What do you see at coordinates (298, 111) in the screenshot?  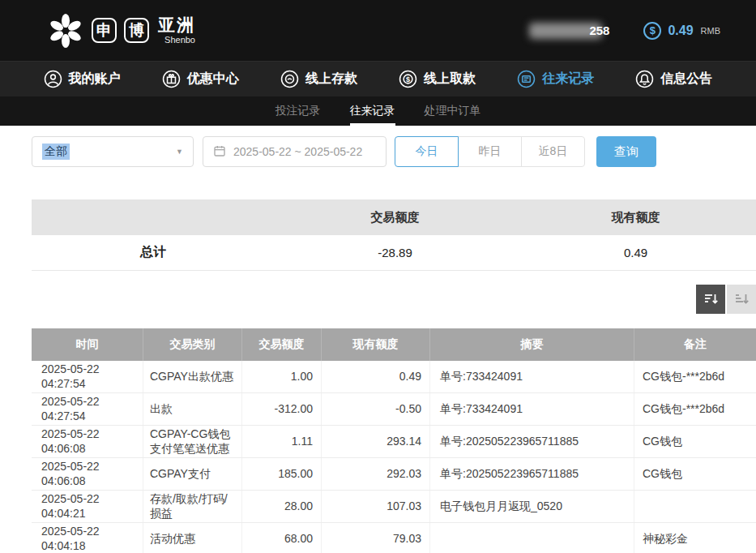 I see `subnav-betting-records: 投注记录` at bounding box center [298, 111].